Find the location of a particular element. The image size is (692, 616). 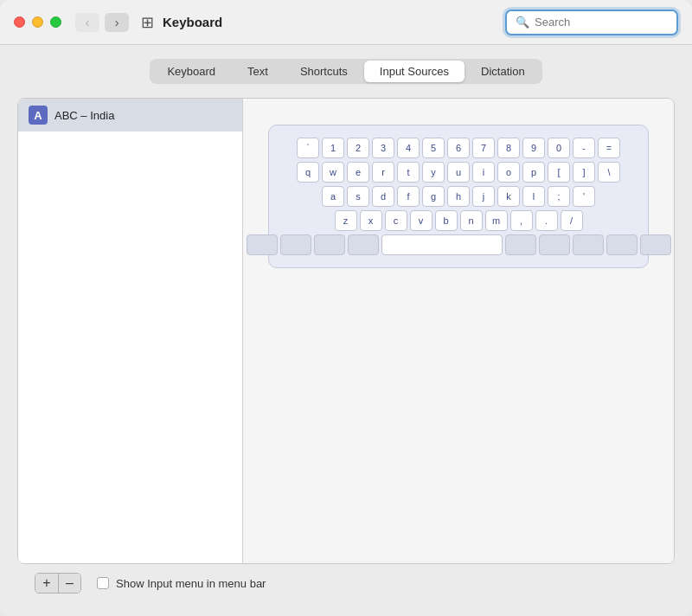

remove-source-button: – is located at coordinates (69, 583).